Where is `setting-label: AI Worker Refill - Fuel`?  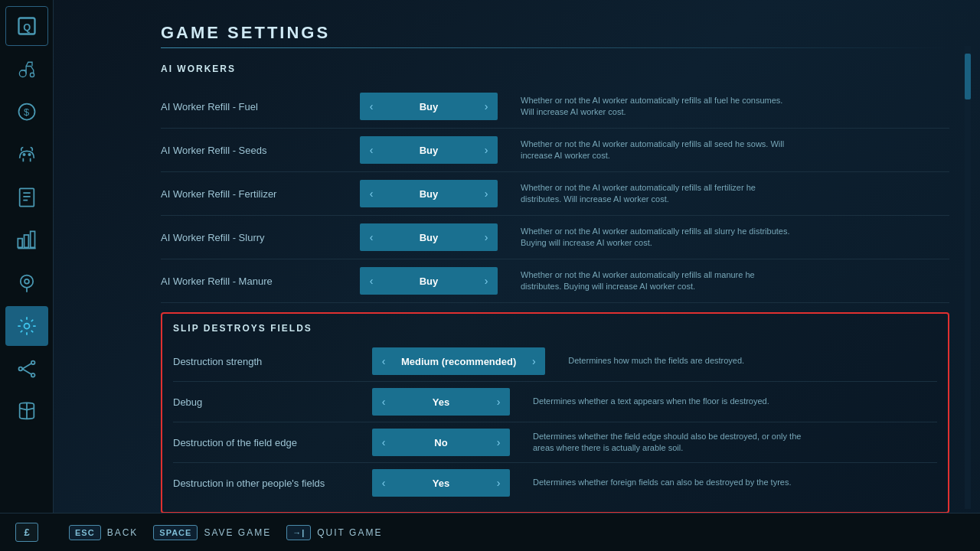 setting-label: AI Worker Refill - Fuel is located at coordinates (260, 107).